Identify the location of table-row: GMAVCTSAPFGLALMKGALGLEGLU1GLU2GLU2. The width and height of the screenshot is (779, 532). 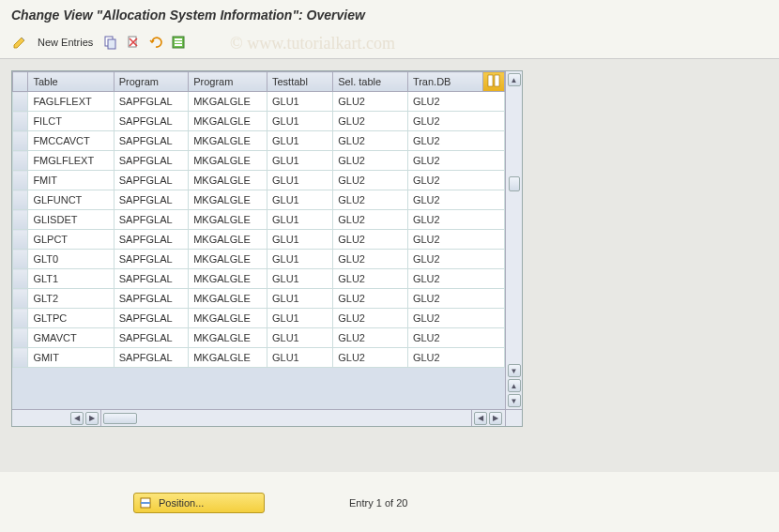
(259, 338).